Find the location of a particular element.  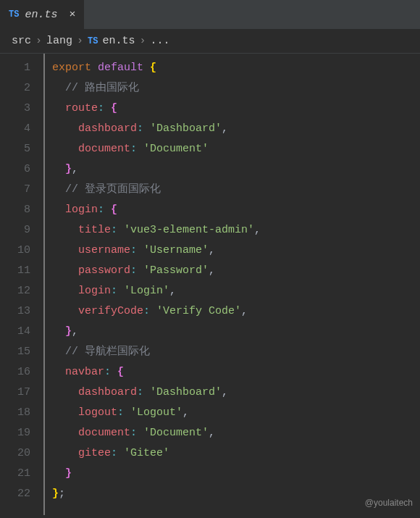

tab-label: en.ts is located at coordinates (41, 14).